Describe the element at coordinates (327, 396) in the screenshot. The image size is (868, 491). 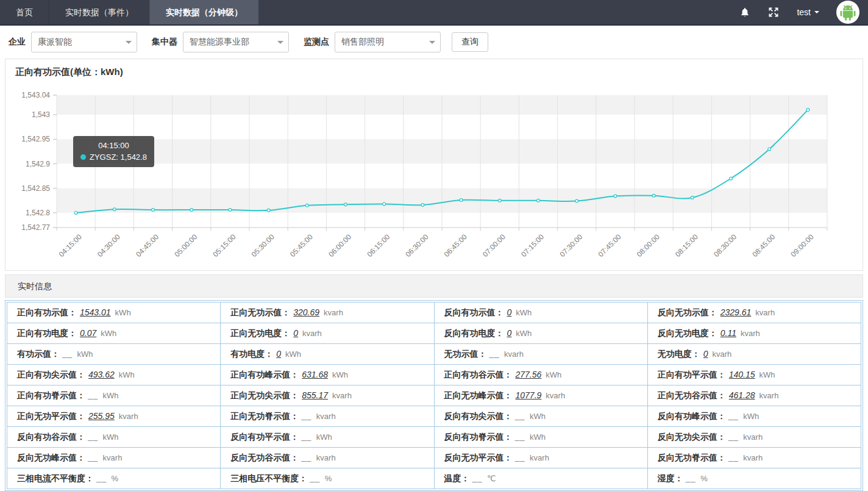
I see `table-cell: 正向无功尖示值：855.17kvarh` at that location.